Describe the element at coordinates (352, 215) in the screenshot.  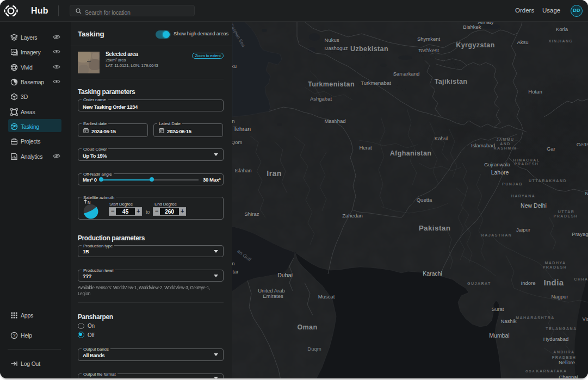
I see `svg-text: Zahedan` at that location.